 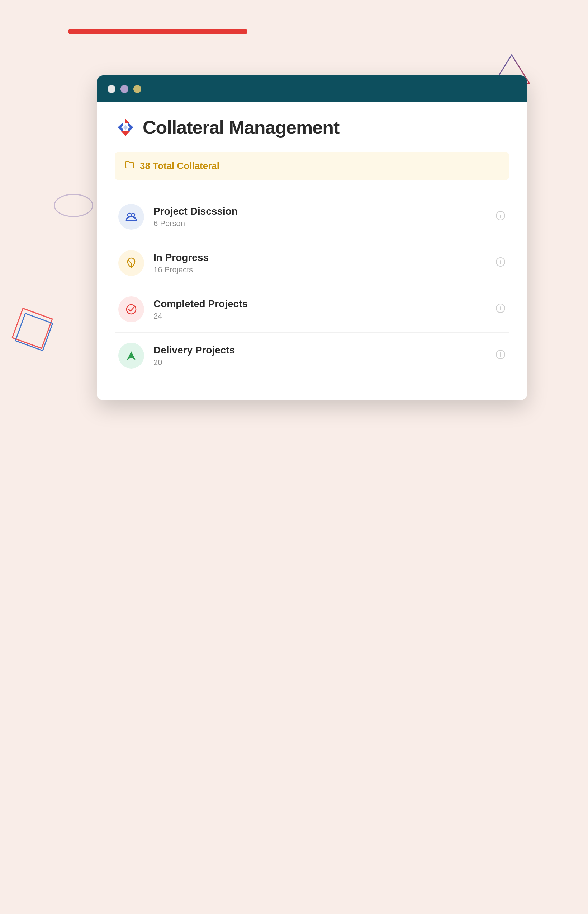 What do you see at coordinates (320, 258) in the screenshot?
I see `in-progress-title: In Progress` at bounding box center [320, 258].